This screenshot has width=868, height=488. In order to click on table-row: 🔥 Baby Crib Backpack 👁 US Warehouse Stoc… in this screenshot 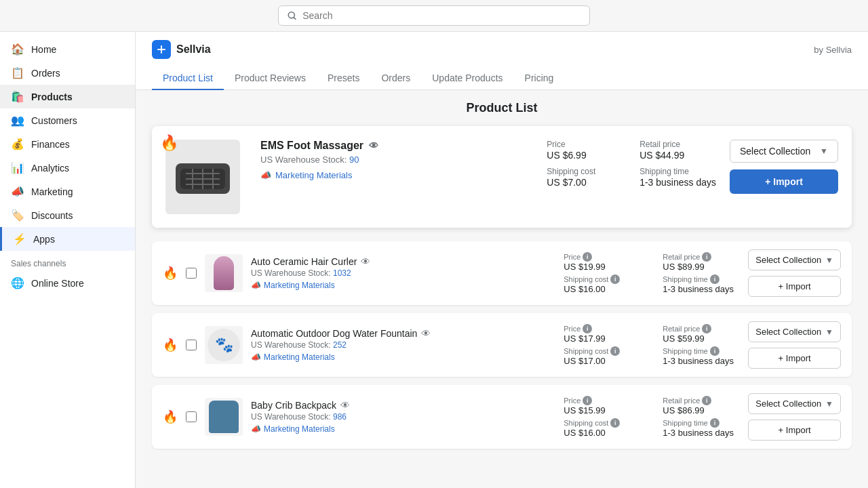, I will do `click(502, 417)`.